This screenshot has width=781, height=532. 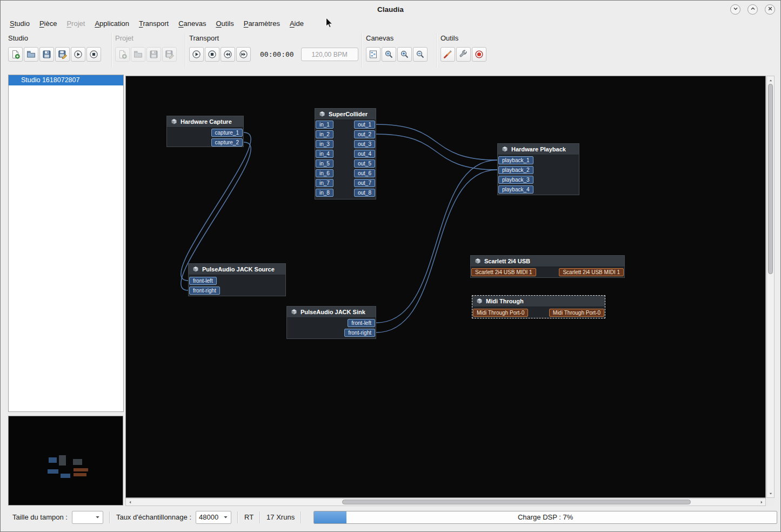 What do you see at coordinates (94, 54) in the screenshot?
I see `stop-circle-icon` at bounding box center [94, 54].